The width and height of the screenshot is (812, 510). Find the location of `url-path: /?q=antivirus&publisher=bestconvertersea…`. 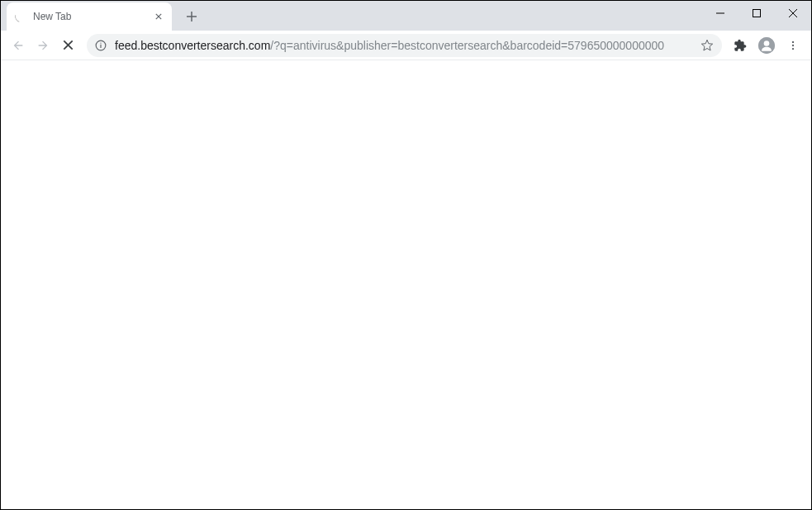

url-path: /?q=antivirus&publisher=bestconvertersea… is located at coordinates (468, 45).